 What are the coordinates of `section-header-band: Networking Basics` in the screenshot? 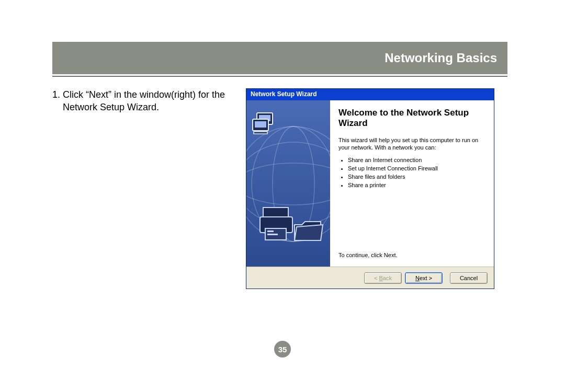 It's located at (280, 58).